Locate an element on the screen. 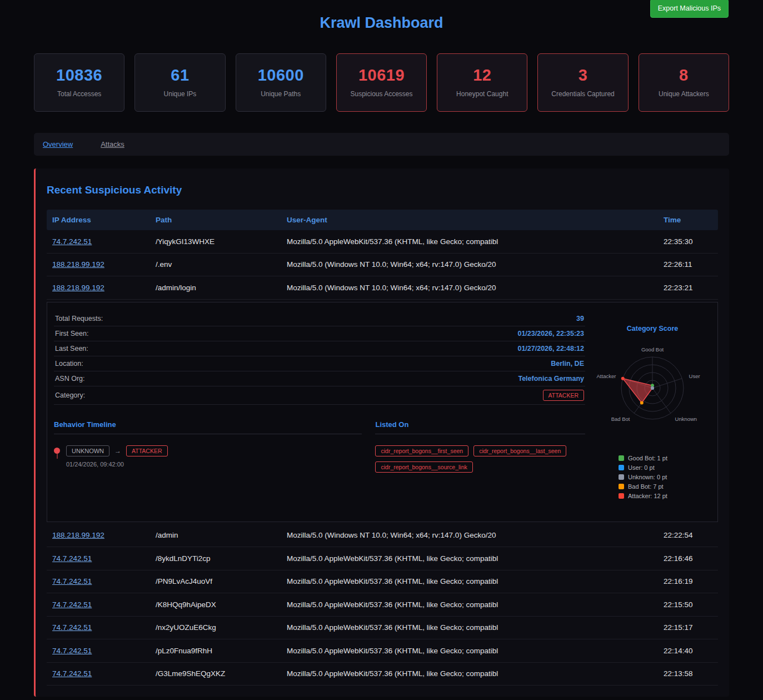 The height and width of the screenshot is (700, 763). field-label: Total Requests: is located at coordinates (79, 319).